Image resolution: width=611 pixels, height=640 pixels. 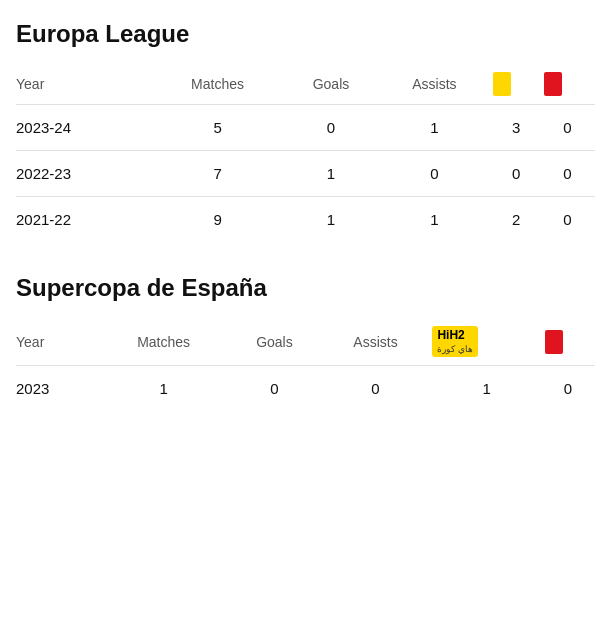 What do you see at coordinates (84, 128) in the screenshot?
I see `cell-year: 2023-24` at bounding box center [84, 128].